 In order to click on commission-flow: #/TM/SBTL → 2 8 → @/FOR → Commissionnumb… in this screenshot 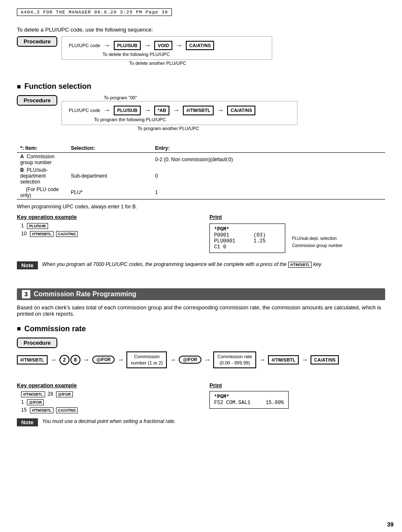, I will do `click(201, 360)`.